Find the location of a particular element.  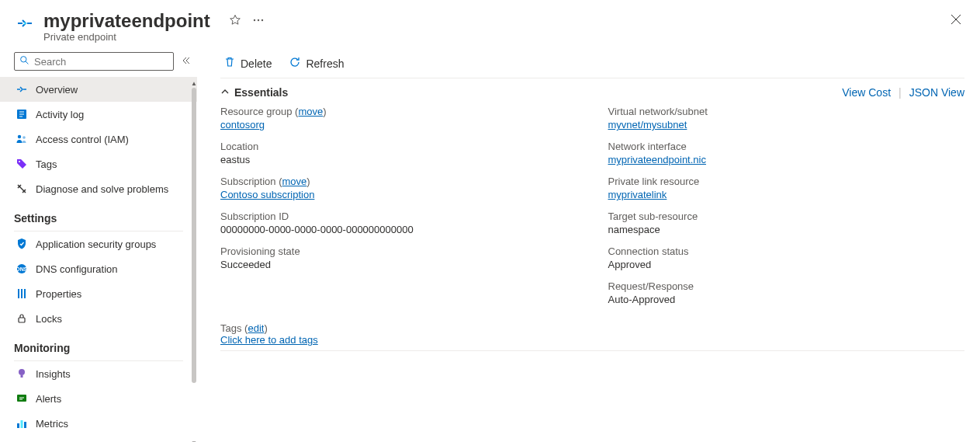

add-tags-link: Click here to add tags is located at coordinates (269, 340).